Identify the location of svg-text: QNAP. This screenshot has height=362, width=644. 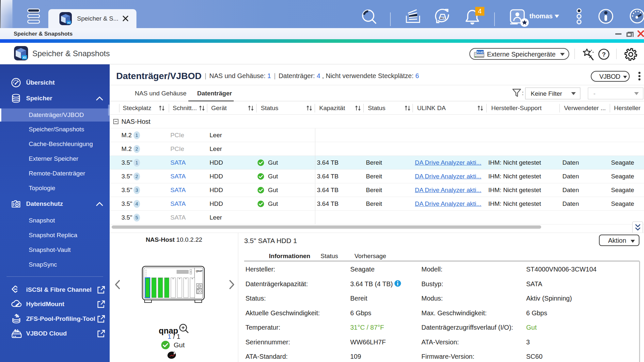
(199, 271).